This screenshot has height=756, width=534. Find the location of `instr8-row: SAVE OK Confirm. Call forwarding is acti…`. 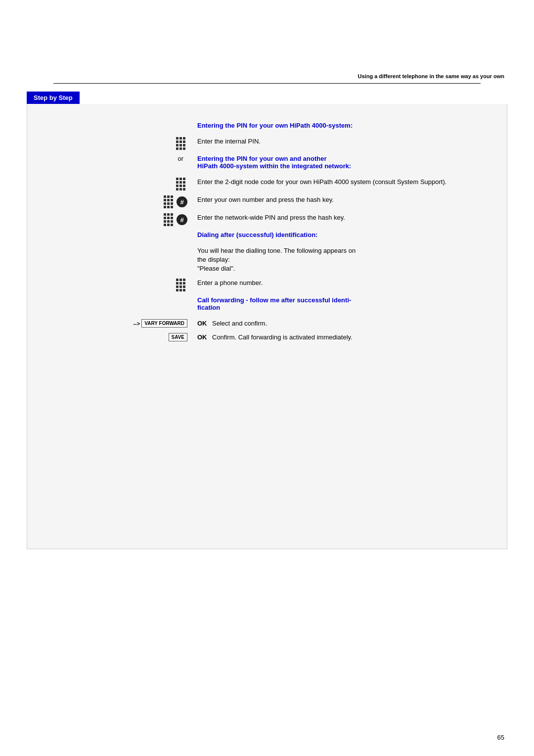

instr8-row: SAVE OK Confirm. Call forwarding is acti… is located at coordinates (267, 337).